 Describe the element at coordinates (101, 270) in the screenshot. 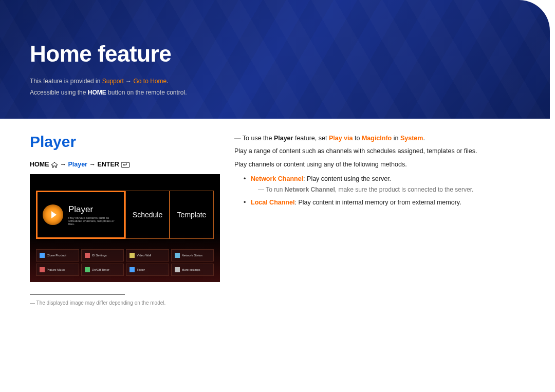

I see `cell-label: On/Off Timer` at that location.